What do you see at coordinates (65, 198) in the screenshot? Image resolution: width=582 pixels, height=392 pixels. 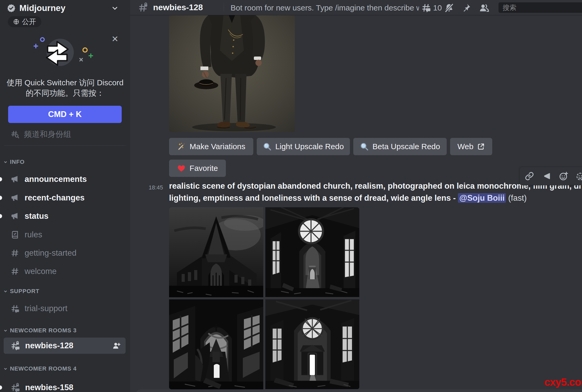 I see `sidebar-item-recent-changes: recent-changes` at bounding box center [65, 198].